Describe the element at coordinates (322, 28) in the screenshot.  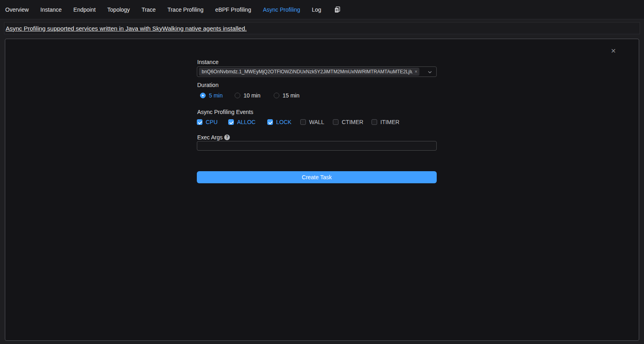
I see `banner: Async Profiling supported services writt…` at that location.